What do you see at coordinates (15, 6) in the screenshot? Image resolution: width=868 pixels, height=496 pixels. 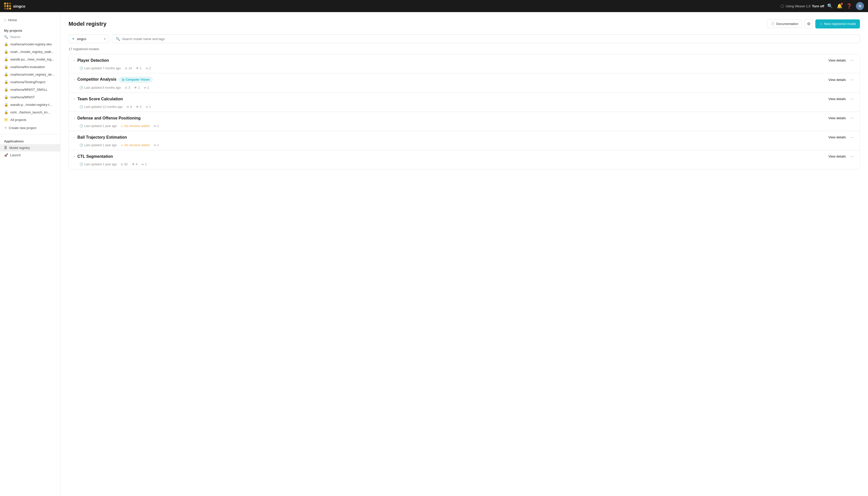 I see `app-logo: singco` at bounding box center [15, 6].